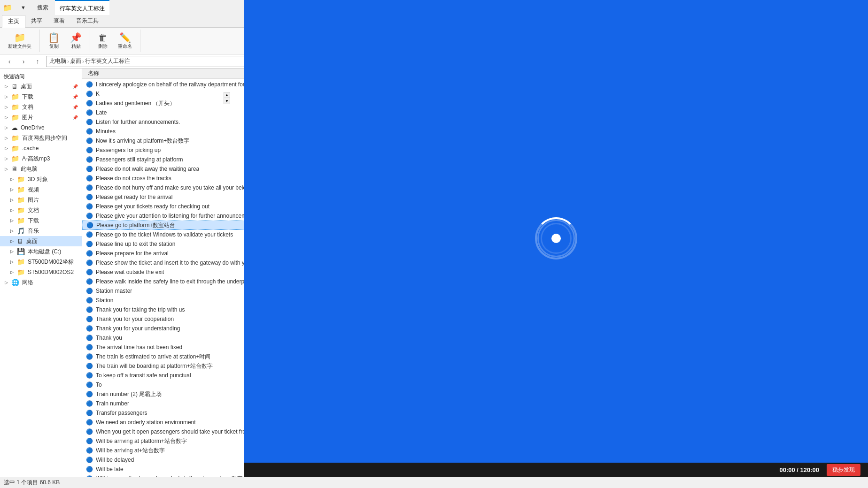 The height and width of the screenshot is (488, 868). I want to click on file-name: Train number, so click(113, 404).